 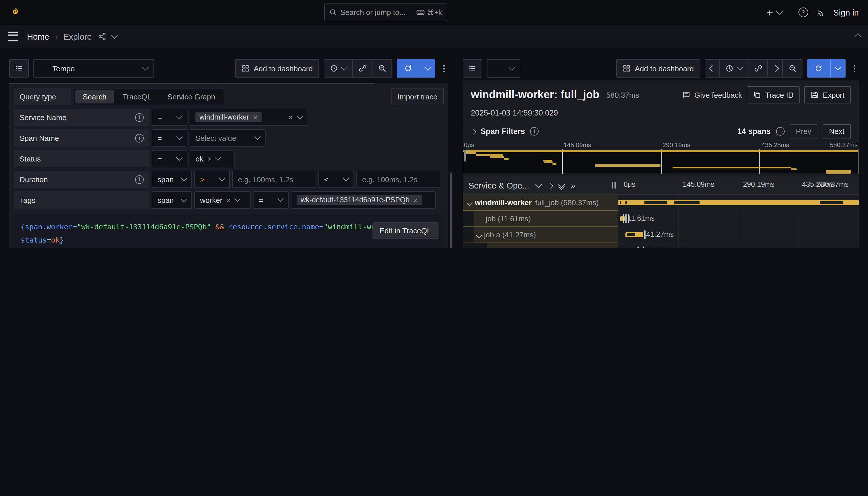 I want to click on span-bar-cell: 19.21ms, so click(x=739, y=246).